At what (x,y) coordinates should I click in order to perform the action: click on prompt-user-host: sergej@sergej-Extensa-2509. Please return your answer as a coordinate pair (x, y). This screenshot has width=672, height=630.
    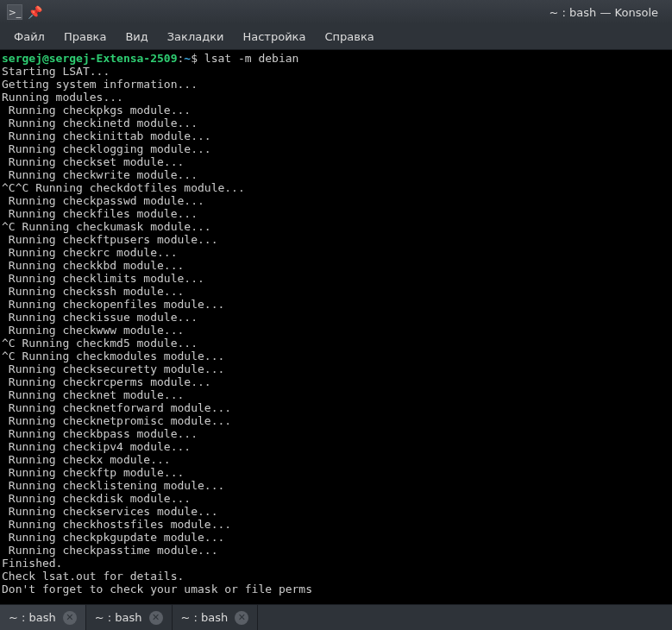
    Looking at the image, I should click on (90, 59).